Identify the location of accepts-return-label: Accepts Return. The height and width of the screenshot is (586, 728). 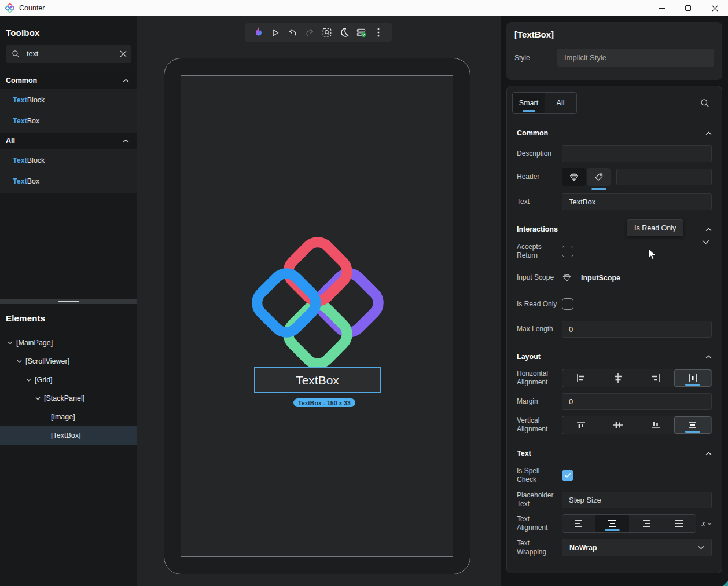
(539, 251).